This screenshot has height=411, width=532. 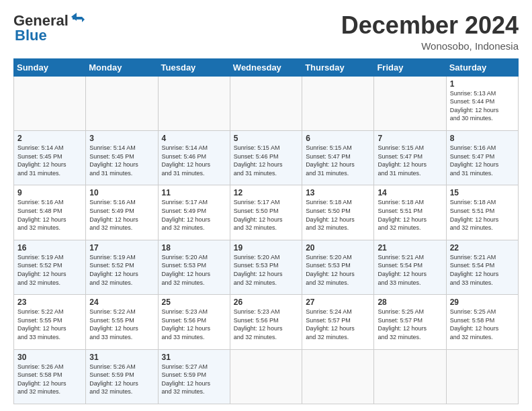 I want to click on day-content: Sunrise: 5:26 AMSunset: 5:59 PMDaylight:…, so click(x=122, y=379).